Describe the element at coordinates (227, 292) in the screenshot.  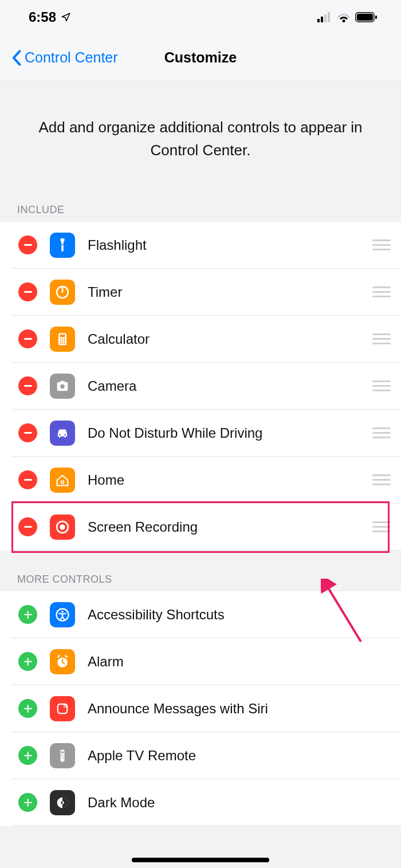
I see `row-label: Timer` at that location.